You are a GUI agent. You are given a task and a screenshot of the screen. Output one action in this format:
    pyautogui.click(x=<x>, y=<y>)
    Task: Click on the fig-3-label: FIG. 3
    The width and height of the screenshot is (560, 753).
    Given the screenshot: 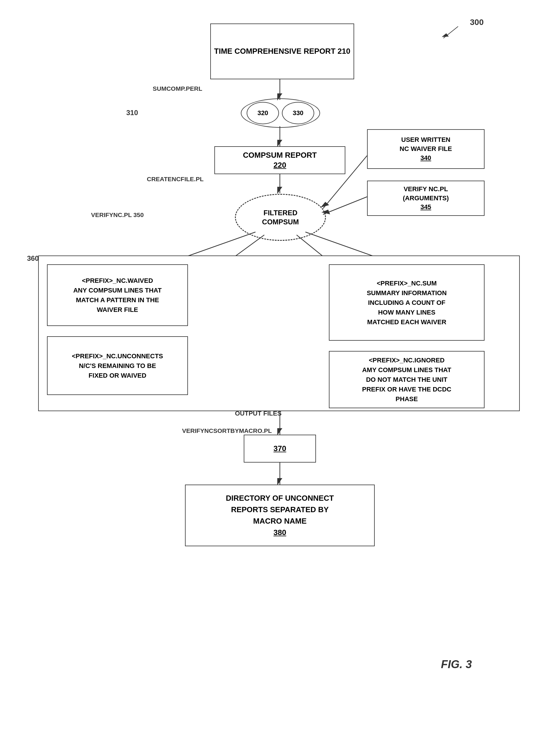 What is the action you would take?
    pyautogui.click(x=456, y=665)
    